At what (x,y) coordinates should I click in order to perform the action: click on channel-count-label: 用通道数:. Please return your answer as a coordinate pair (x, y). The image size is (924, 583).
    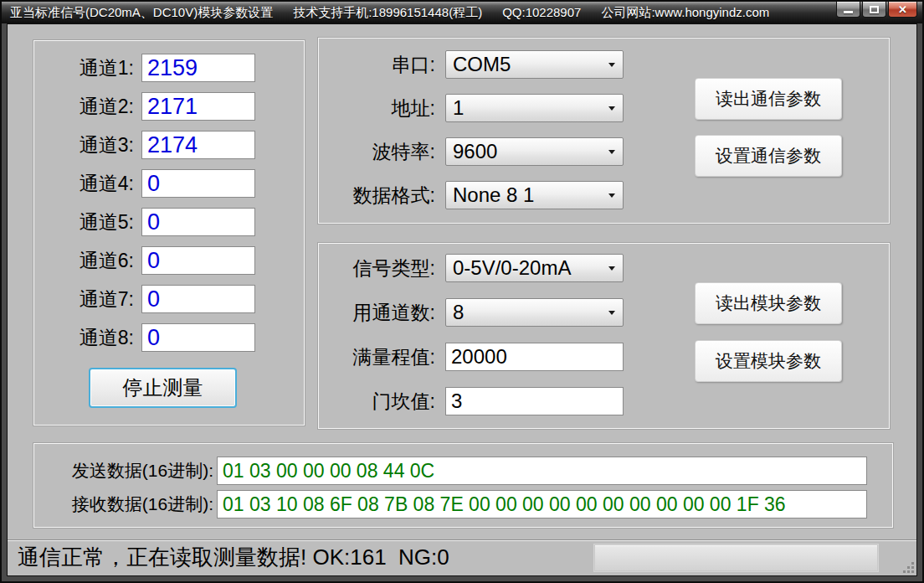
    Looking at the image, I should click on (377, 312).